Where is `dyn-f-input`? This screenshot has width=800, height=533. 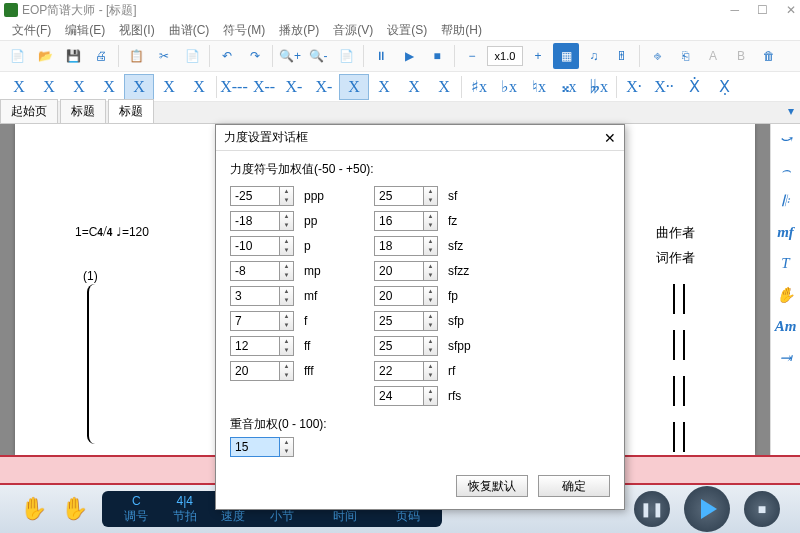 dyn-f-input is located at coordinates (255, 321).